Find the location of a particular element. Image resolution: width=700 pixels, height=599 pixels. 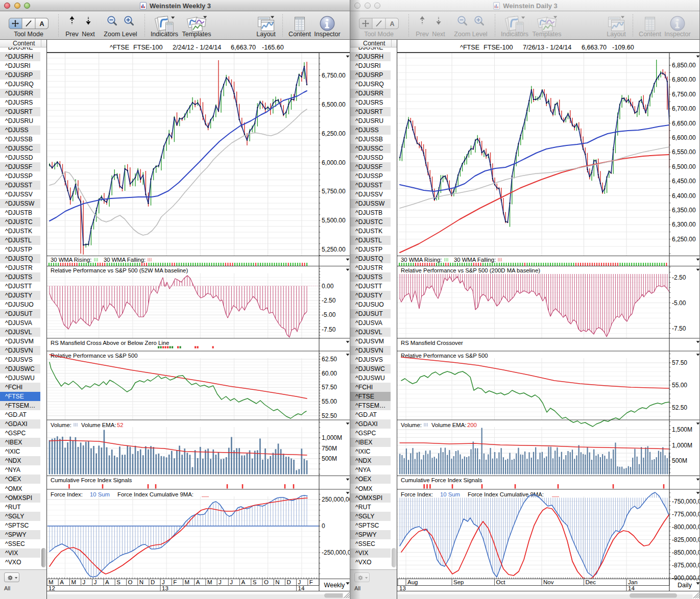

svg-text: Oct is located at coordinates (501, 582).